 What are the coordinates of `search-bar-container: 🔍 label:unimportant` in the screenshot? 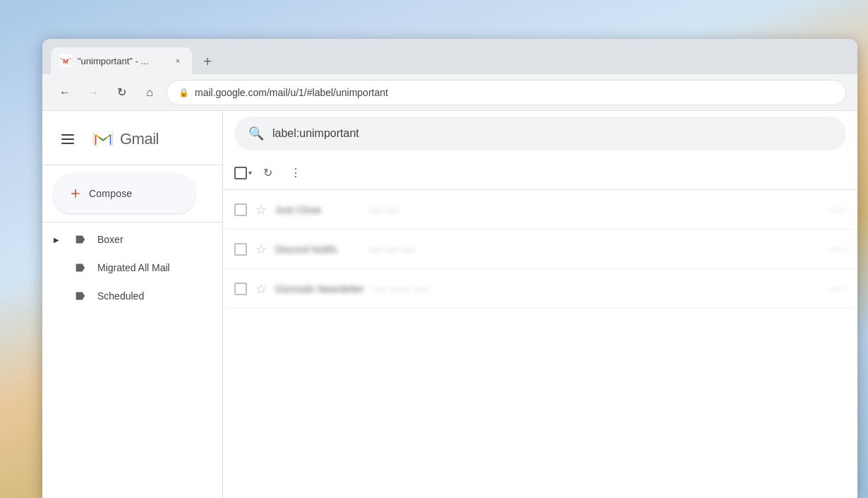 It's located at (541, 134).